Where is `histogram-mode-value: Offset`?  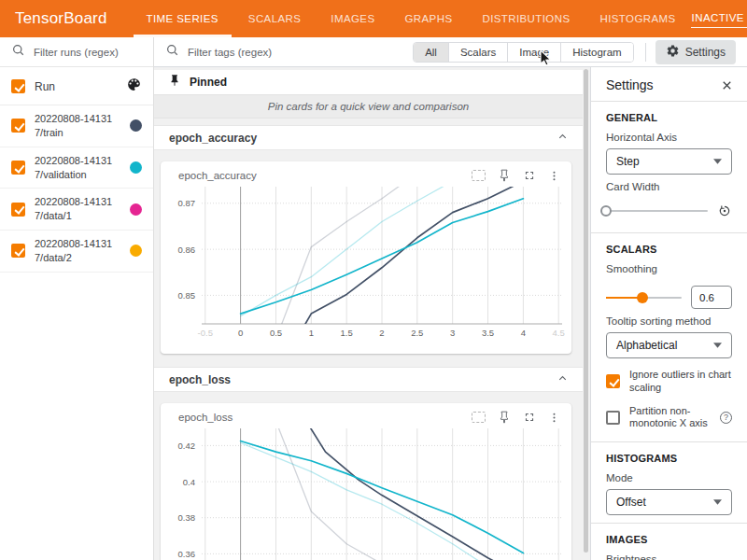 histogram-mode-value: Offset is located at coordinates (631, 502).